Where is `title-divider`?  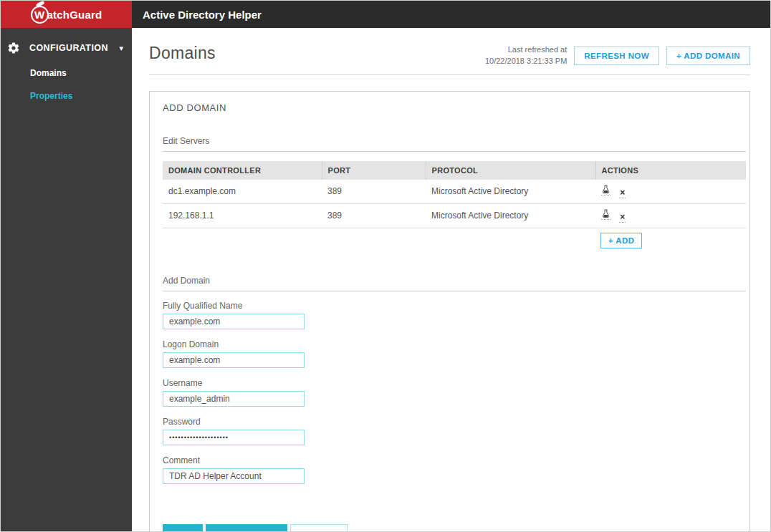 title-divider is located at coordinates (450, 74).